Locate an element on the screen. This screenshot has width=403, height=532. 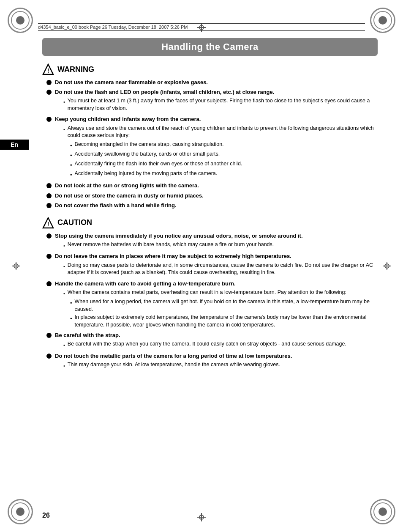
sub-bullet-text: Always use and store the camera out of t… is located at coordinates (223, 132).